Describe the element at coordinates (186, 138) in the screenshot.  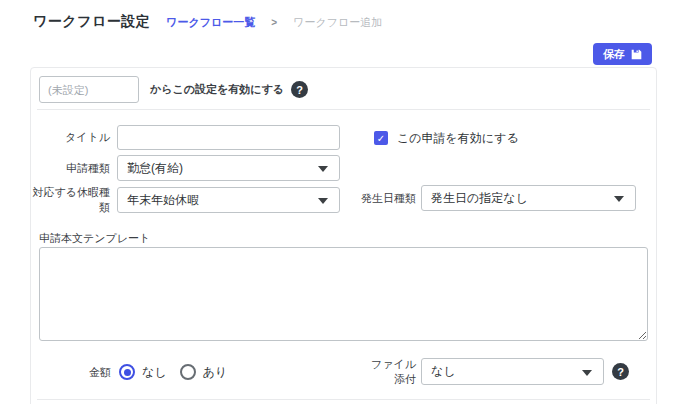
I see `title-field-row: タイトル` at that location.